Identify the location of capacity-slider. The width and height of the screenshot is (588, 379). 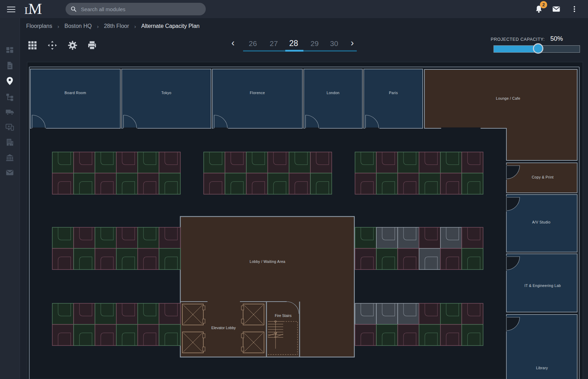
(537, 49).